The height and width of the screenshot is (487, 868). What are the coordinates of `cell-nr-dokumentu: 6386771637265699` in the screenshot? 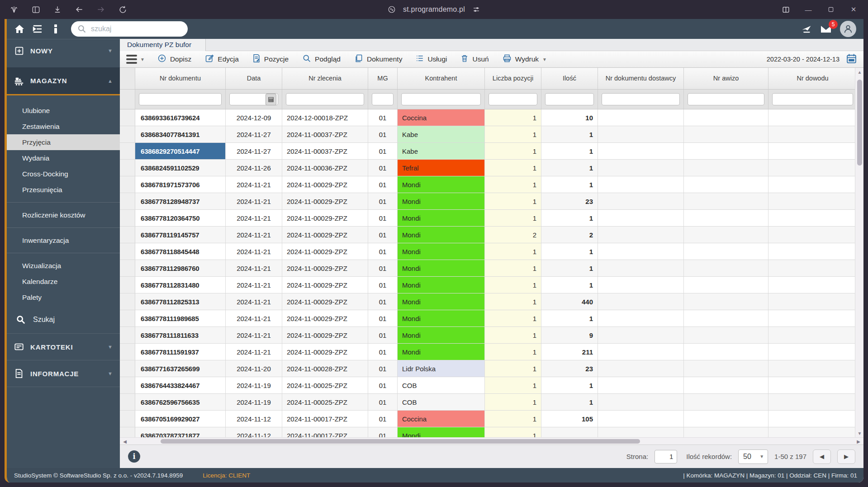 It's located at (180, 369).